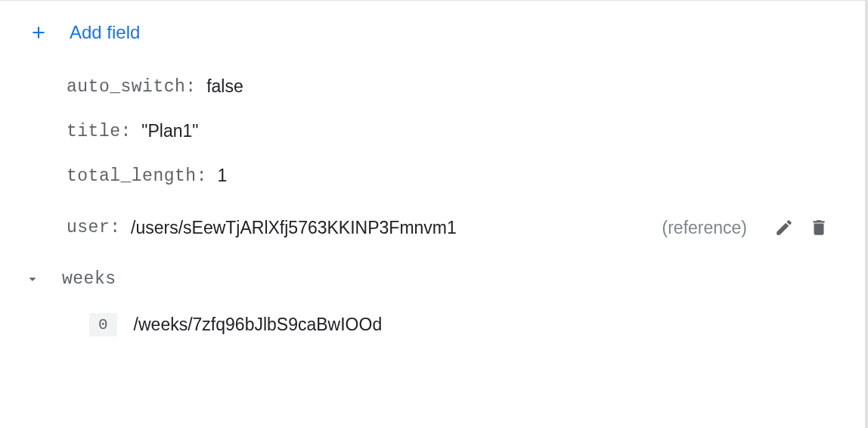 This screenshot has height=428, width=868. What do you see at coordinates (222, 175) in the screenshot?
I see `field-value: 1` at bounding box center [222, 175].